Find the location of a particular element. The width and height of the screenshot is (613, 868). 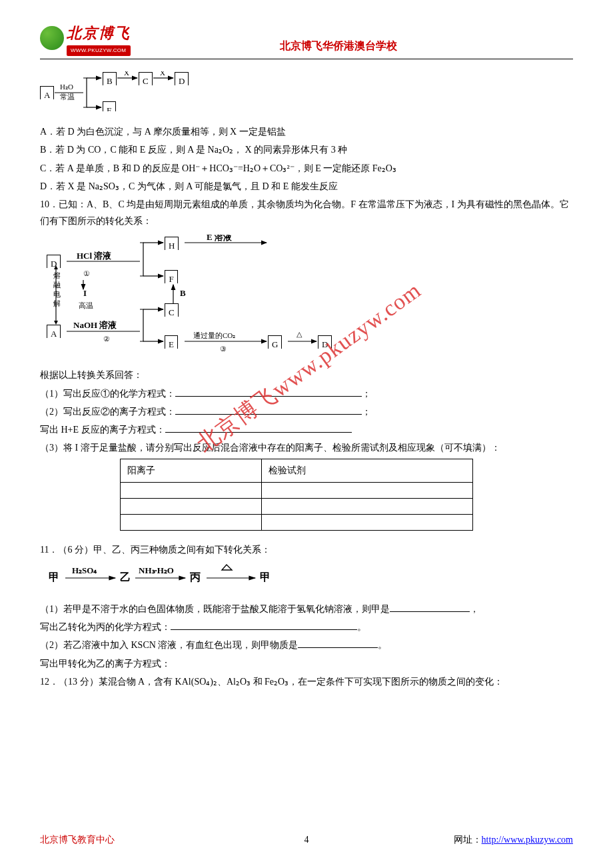

d2-co2: 通过量的CO₂ is located at coordinates (215, 335).